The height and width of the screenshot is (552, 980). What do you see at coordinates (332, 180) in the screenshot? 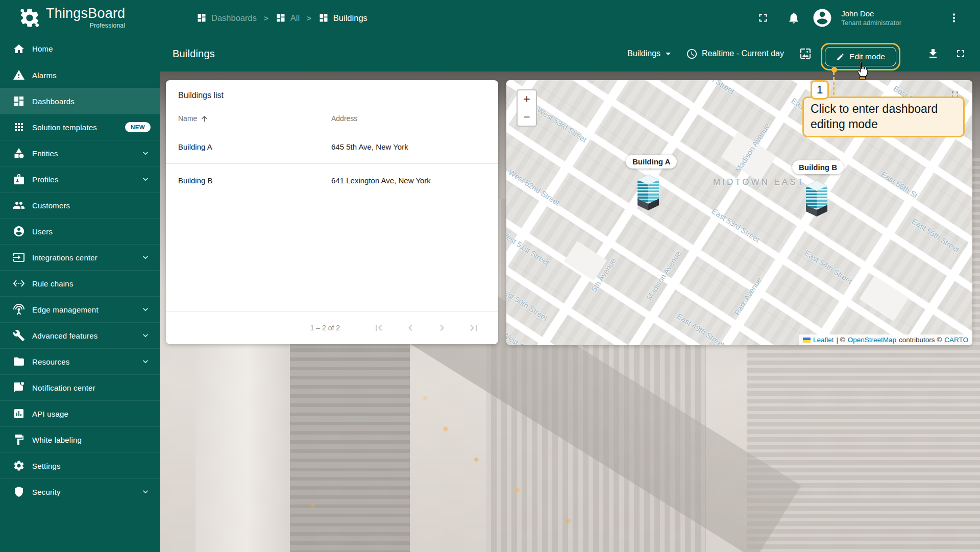
I see `table-row: Building B 641 Lexington Ave, New York` at bounding box center [332, 180].